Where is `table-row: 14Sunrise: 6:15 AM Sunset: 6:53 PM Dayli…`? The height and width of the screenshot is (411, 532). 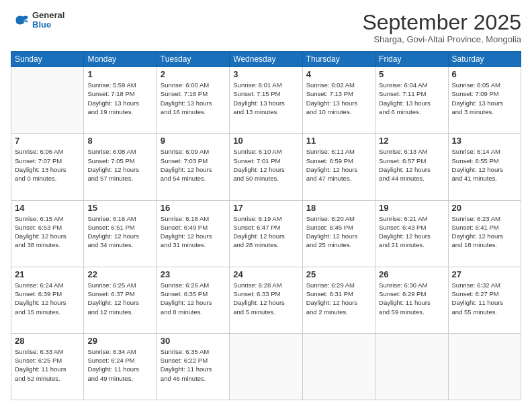
table-row: 14Sunrise: 6:15 AM Sunset: 6:53 PM Dayli… is located at coordinates (48, 234).